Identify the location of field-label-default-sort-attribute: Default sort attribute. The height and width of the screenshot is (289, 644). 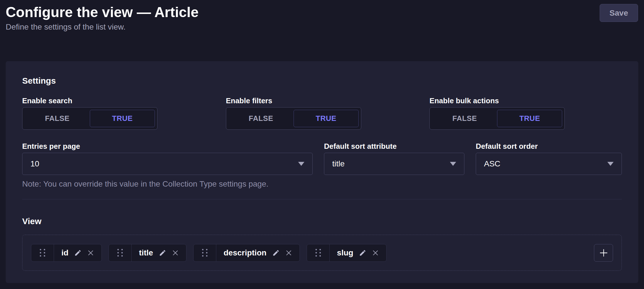
(394, 146).